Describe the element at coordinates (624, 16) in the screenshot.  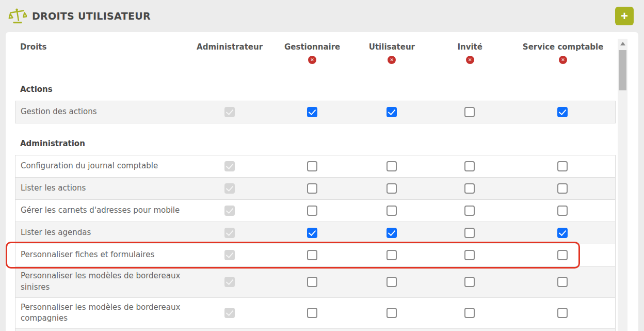
I see `add-button: +` at that location.